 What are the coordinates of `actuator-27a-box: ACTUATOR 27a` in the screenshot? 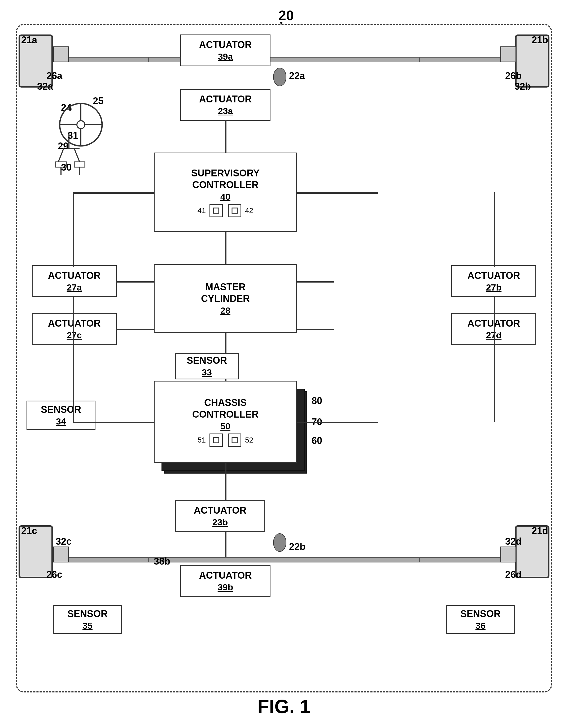 It's located at (74, 281).